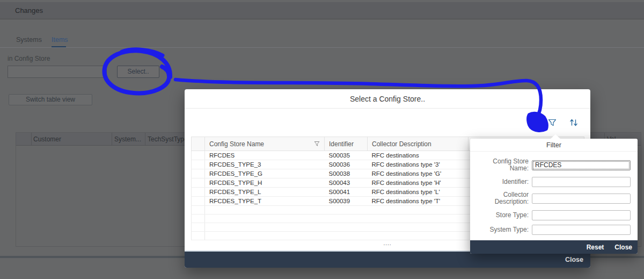 The height and width of the screenshot is (279, 644). I want to click on filter-reset-button: Reset, so click(596, 247).